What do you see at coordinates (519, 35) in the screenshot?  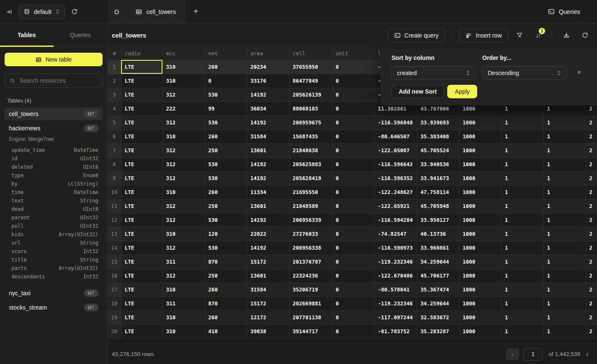 I see `filter-button` at bounding box center [519, 35].